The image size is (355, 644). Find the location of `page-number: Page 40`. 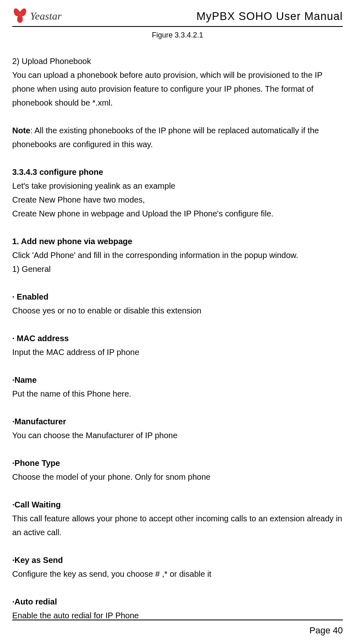

page-number: Page 40 is located at coordinates (178, 631).